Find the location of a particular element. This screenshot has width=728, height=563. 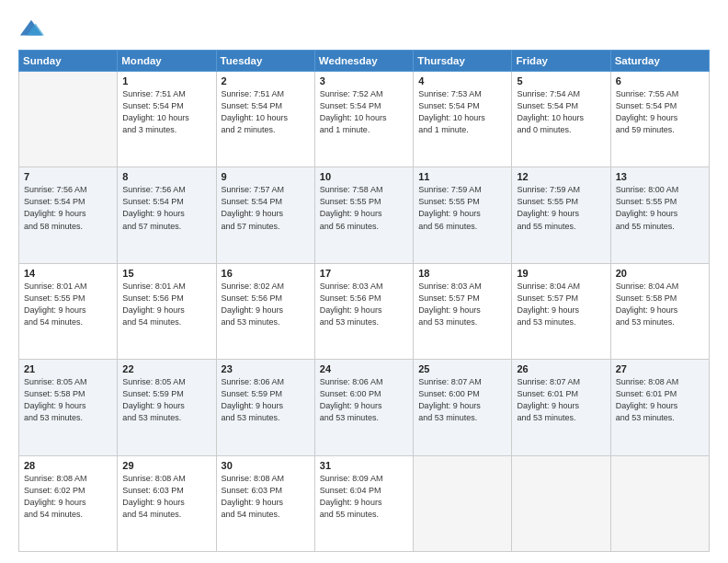

logo is located at coordinates (33, 29).